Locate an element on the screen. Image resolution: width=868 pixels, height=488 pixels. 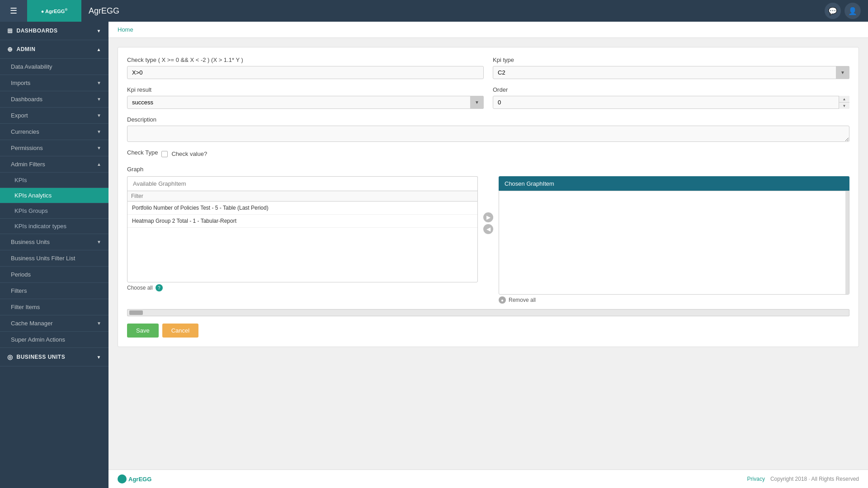
currencies-chevron: ▼ is located at coordinates (99, 132).